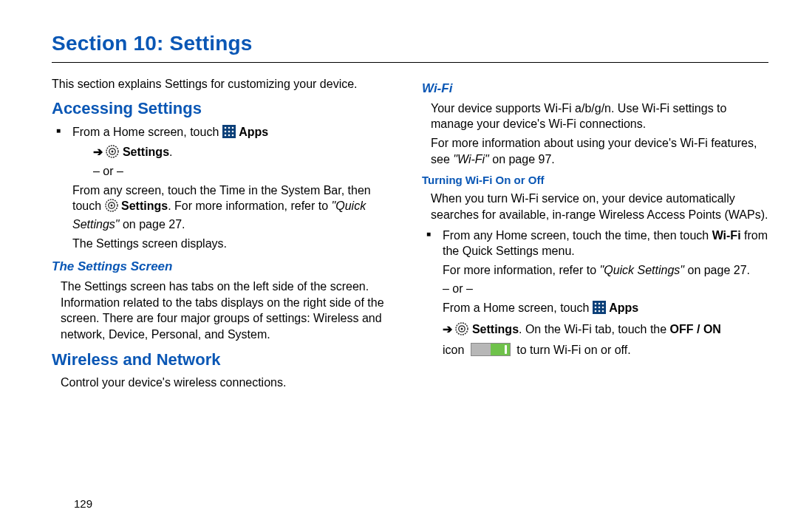 This screenshot has width=798, height=532. What do you see at coordinates (171, 152) in the screenshot?
I see `period: .` at bounding box center [171, 152].